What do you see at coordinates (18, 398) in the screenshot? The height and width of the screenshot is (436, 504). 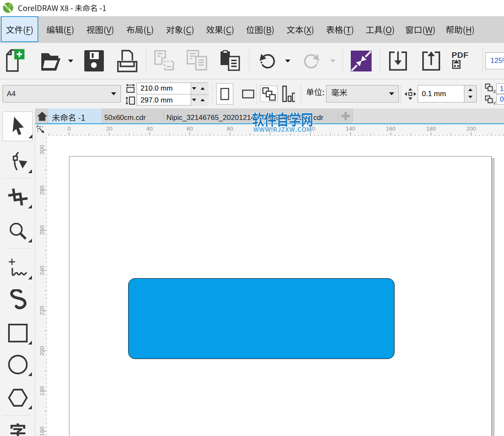 I see `tool-polygon` at bounding box center [18, 398].